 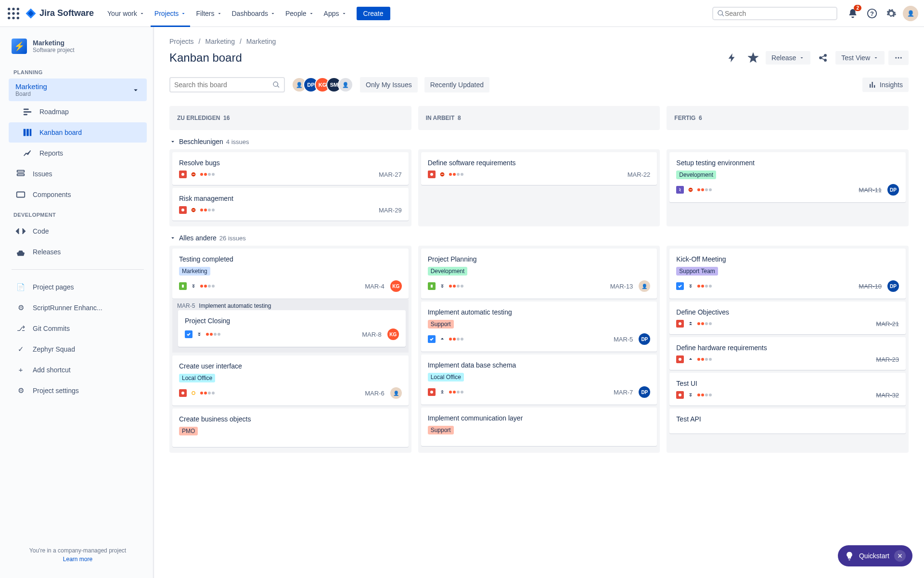 I want to click on board-column: Setup testing environment Development MA…, so click(x=787, y=188).